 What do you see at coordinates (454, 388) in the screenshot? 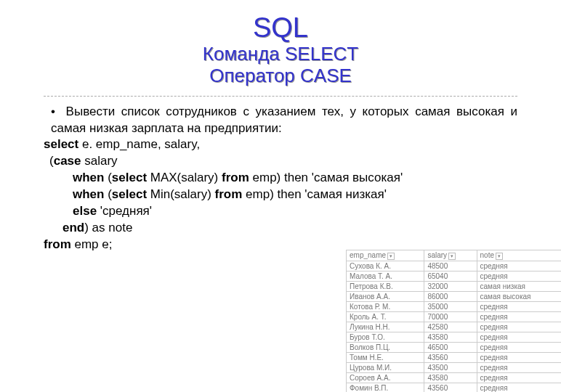
I see `table-row: Фомин В.П.43560средняя` at bounding box center [454, 388].